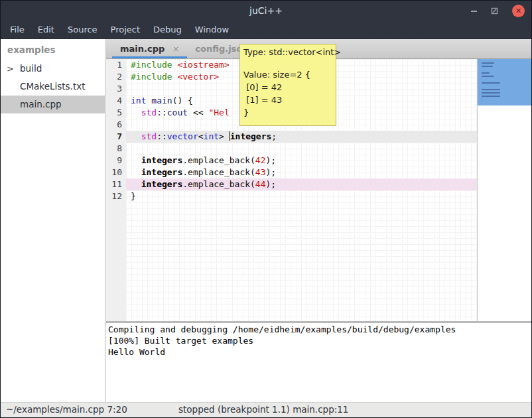 The width and height of the screenshot is (532, 418). What do you see at coordinates (183, 101) in the screenshot?
I see `code-token: () {` at bounding box center [183, 101].